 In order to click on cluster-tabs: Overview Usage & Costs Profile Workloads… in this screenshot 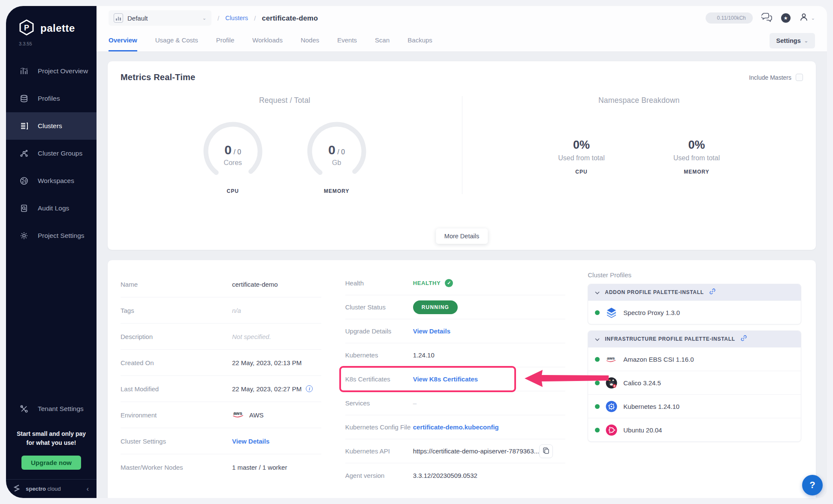, I will do `click(270, 44)`.